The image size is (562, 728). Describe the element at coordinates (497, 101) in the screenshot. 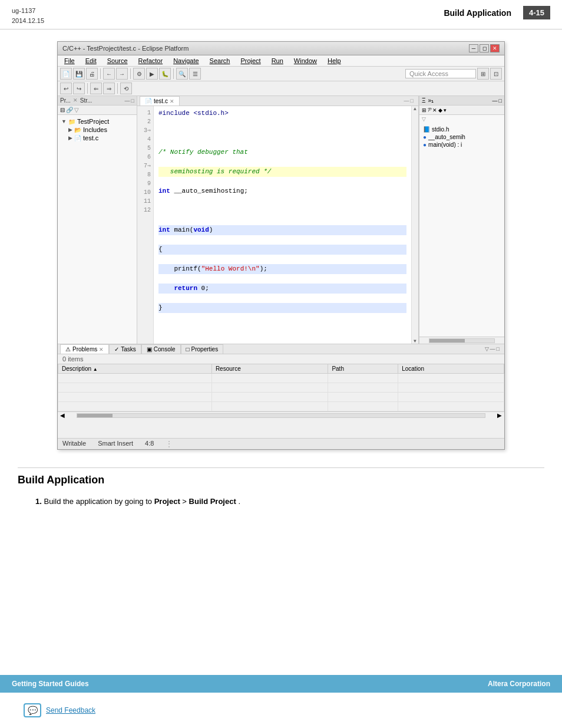

I see `right-panel-icons: — □` at that location.